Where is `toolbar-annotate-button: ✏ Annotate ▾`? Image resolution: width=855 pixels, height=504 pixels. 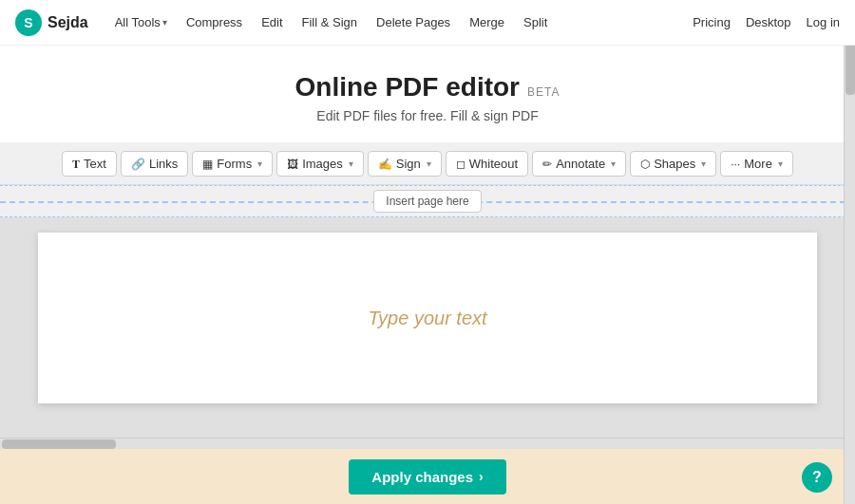
toolbar-annotate-button: ✏ Annotate ▾ is located at coordinates (580, 163).